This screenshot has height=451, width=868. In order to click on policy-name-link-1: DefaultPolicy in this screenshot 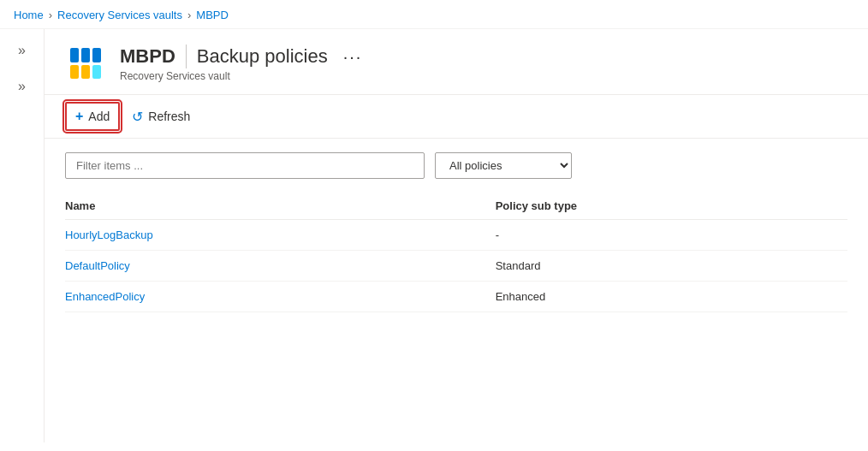, I will do `click(98, 265)`.